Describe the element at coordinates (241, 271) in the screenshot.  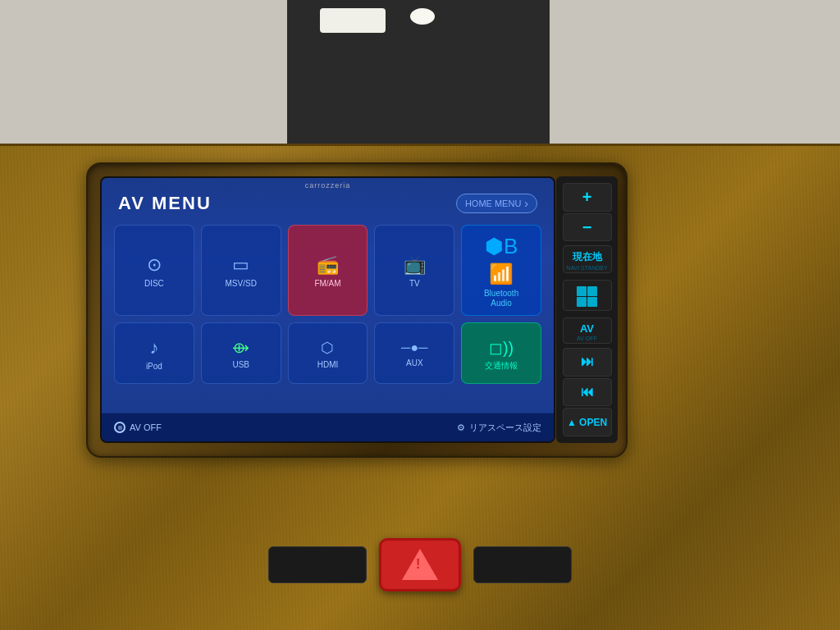
I see `msv-sd-button: ▭ MSV/SD` at that location.